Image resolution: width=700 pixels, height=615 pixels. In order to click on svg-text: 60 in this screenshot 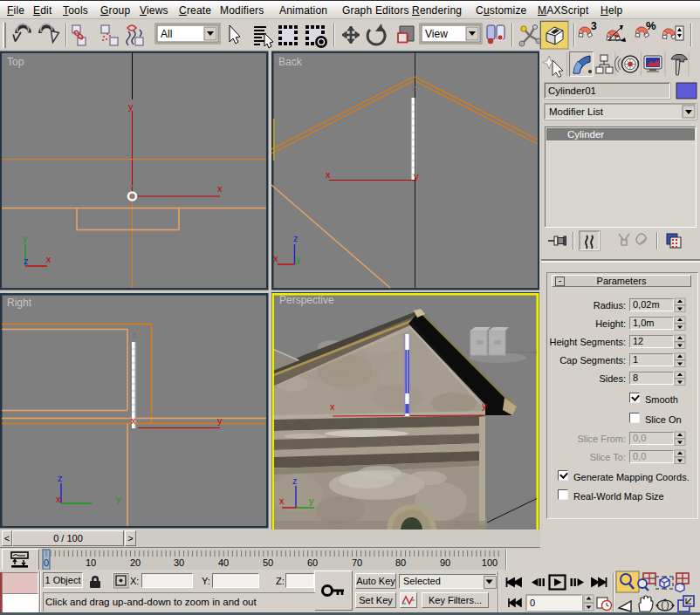, I will do `click(312, 563)`.